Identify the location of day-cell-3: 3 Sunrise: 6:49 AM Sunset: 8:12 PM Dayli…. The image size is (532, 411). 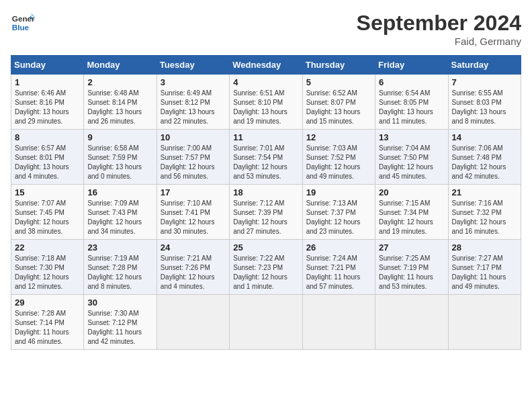
(193, 102).